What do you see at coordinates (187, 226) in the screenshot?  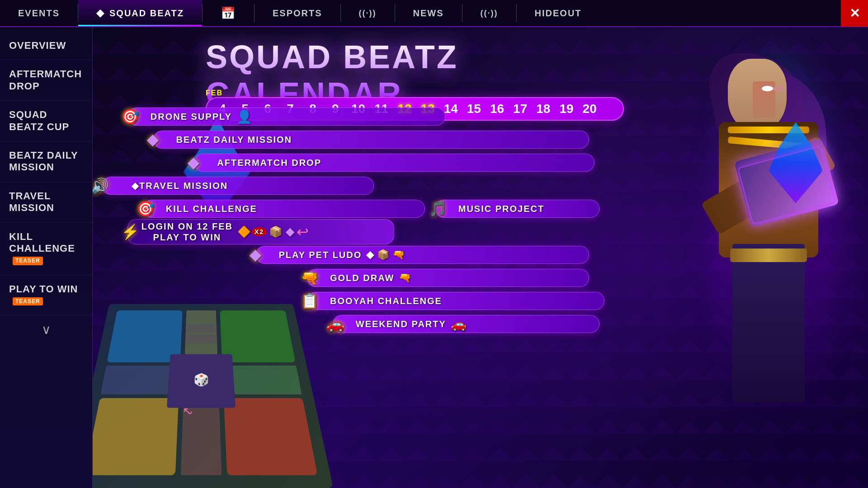 I see `login-line1: LOGIN ON 12 FEB` at bounding box center [187, 226].